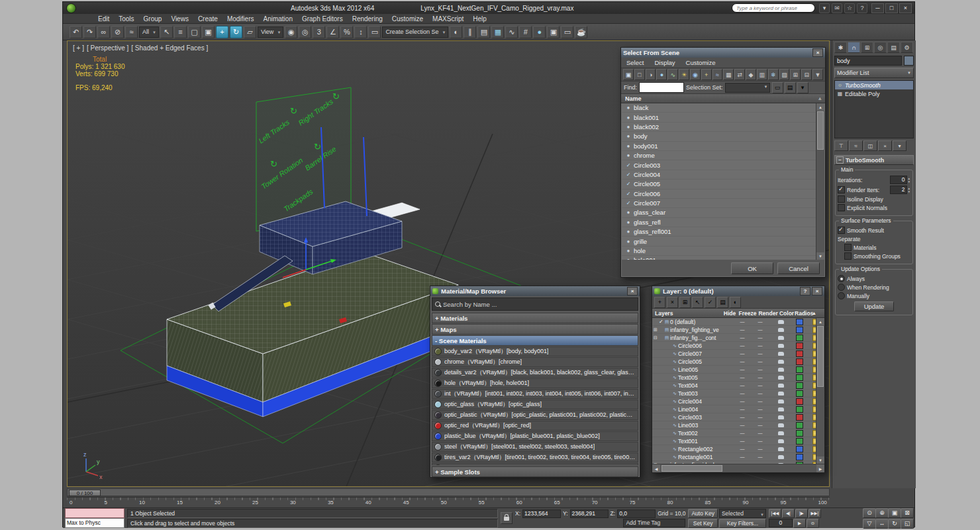  Describe the element at coordinates (723, 241) in the screenshot. I see `scene-object-row: ● grille` at that location.